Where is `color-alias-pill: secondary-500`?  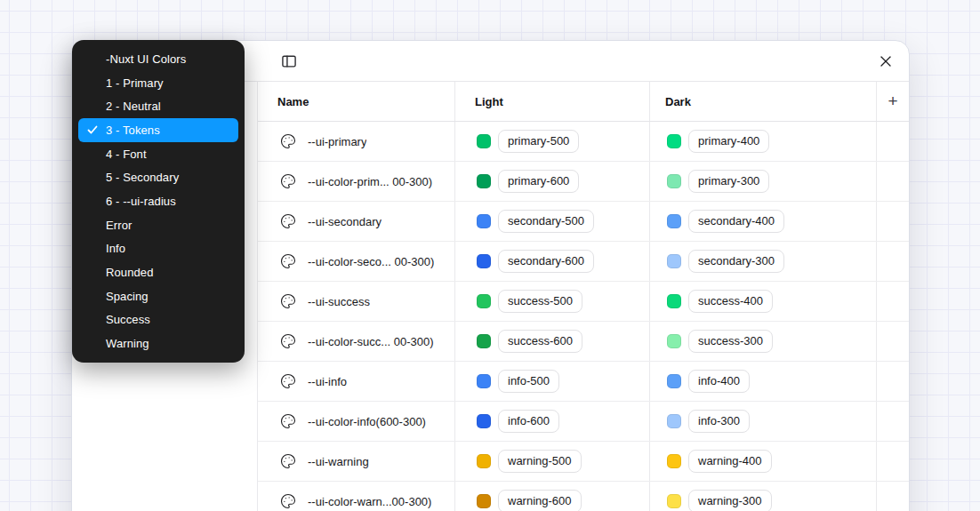
color-alias-pill: secondary-500 is located at coordinates (546, 221).